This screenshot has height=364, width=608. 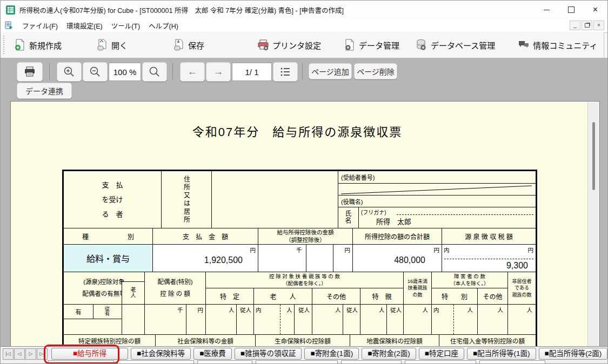 I want to click on app-icon, so click(x=11, y=10).